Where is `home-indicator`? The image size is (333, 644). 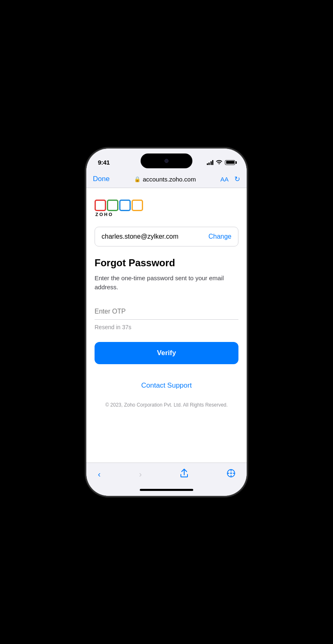
home-indicator is located at coordinates (166, 491).